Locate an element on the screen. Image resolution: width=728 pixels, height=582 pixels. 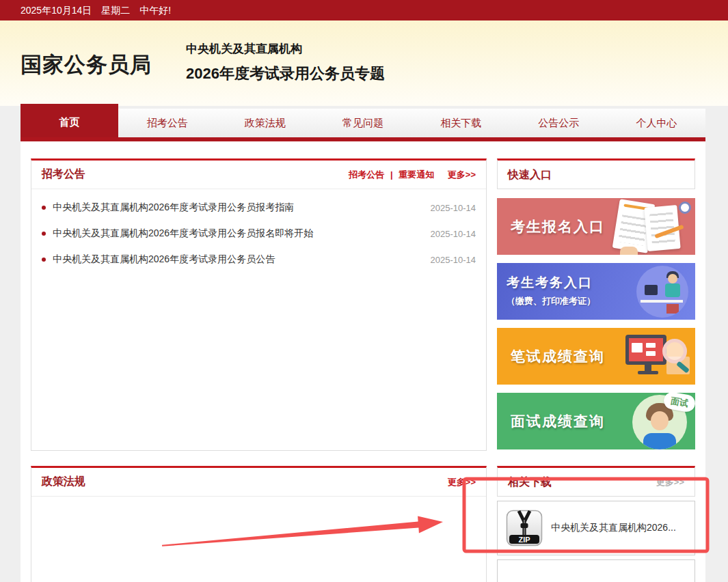
banner-label: 面试成绩查询 is located at coordinates (558, 421).